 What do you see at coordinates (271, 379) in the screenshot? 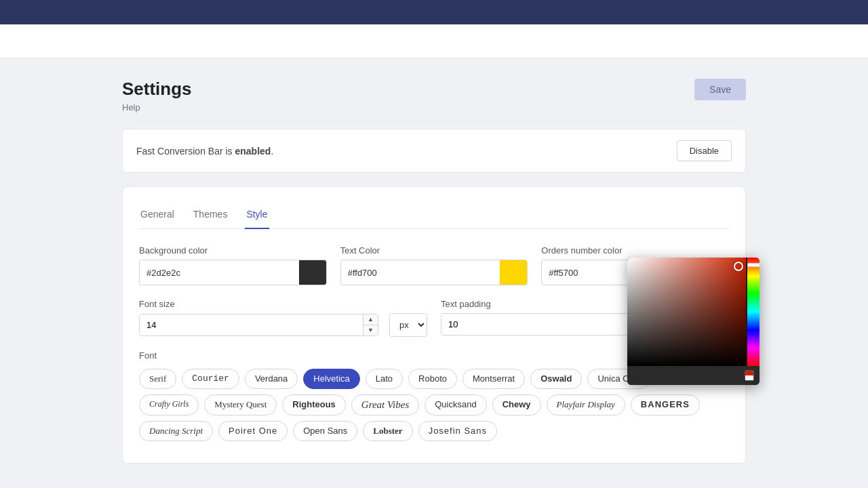
I see `font-chip-verdana: Verdana` at bounding box center [271, 379].